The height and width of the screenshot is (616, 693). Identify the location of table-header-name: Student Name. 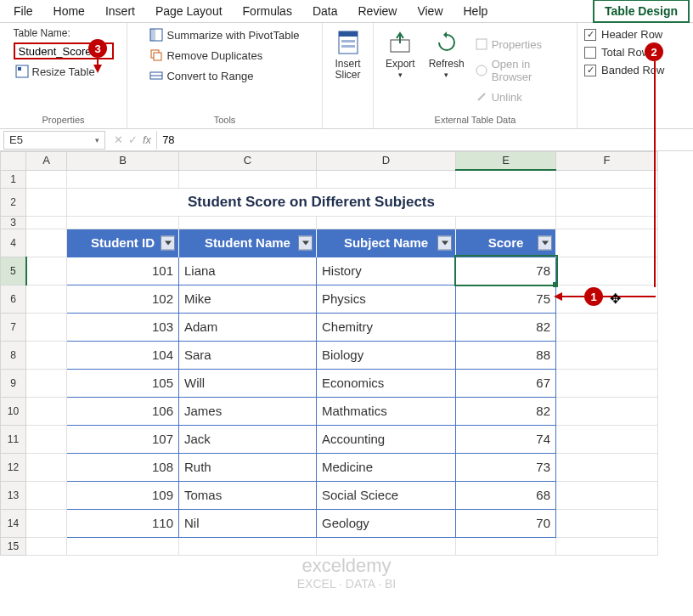
(248, 243).